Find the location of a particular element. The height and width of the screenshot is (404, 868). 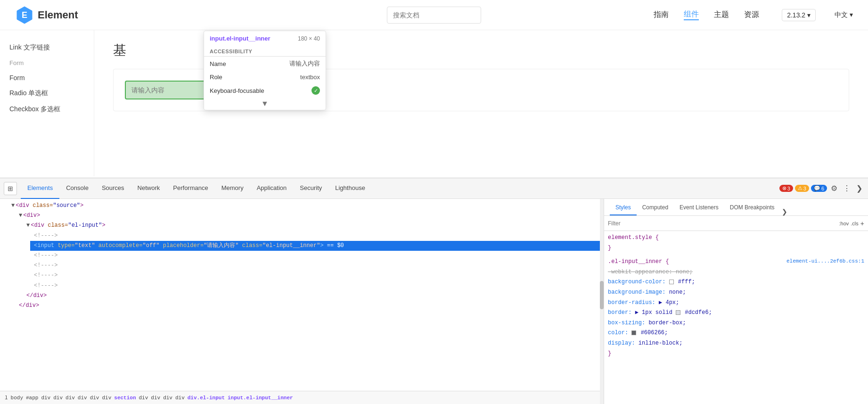

breadcrumb-body: body is located at coordinates (17, 398).